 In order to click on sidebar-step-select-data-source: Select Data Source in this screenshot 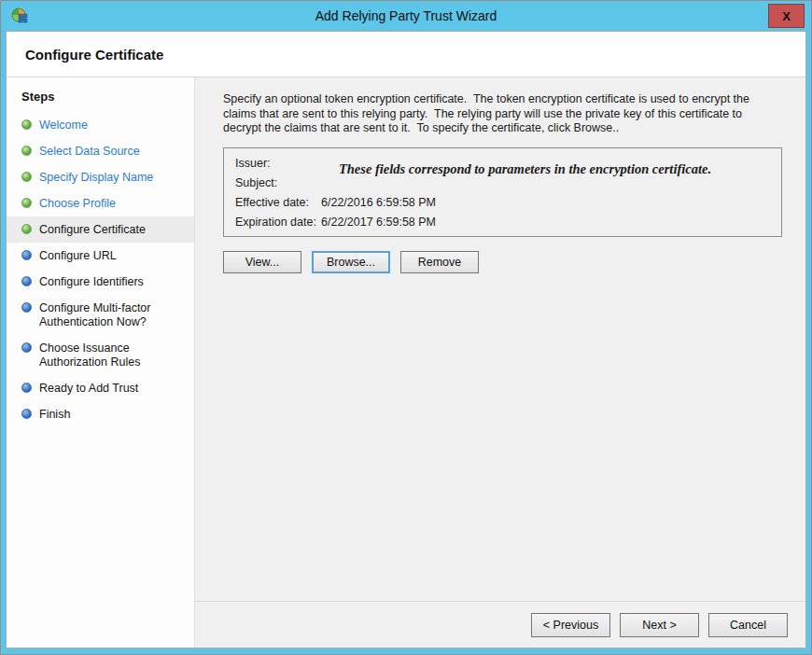, I will do `click(101, 151)`.